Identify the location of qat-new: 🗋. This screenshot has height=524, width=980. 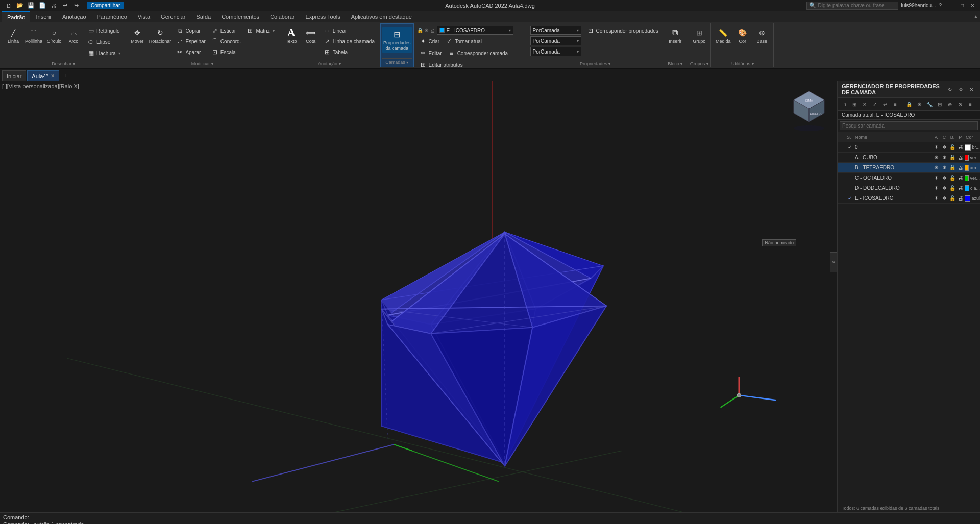
(9, 6).